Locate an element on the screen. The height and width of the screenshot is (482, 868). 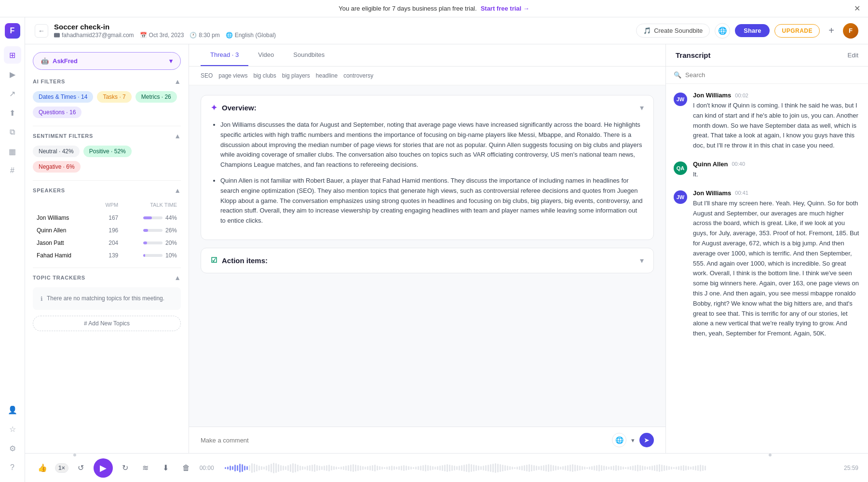
overview-expand-icon: ▾ is located at coordinates (642, 108).